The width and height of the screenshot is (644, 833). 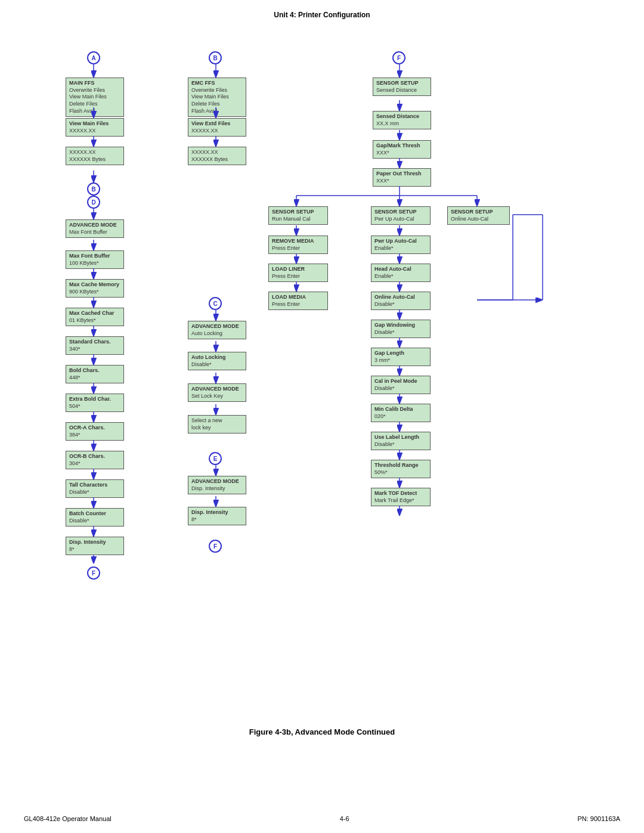 I want to click on cal-in-peel-mode-box: Cal in Peel Mode Disable*, so click(x=401, y=385).